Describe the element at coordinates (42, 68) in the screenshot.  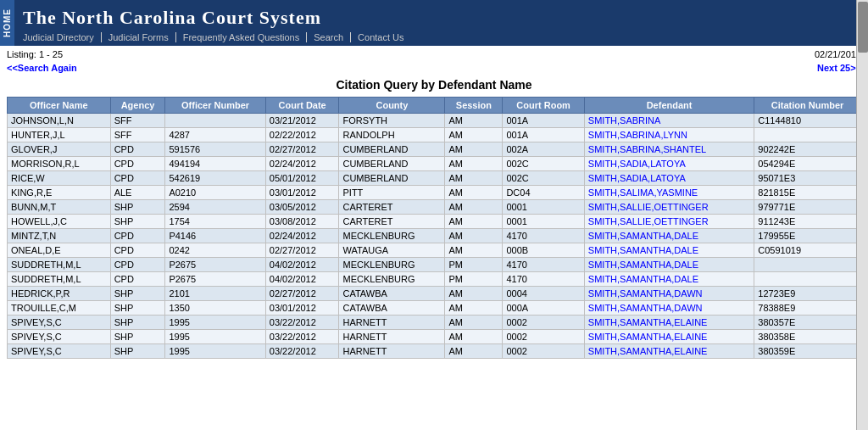
I see `search-again-link: <<Search Again` at that location.